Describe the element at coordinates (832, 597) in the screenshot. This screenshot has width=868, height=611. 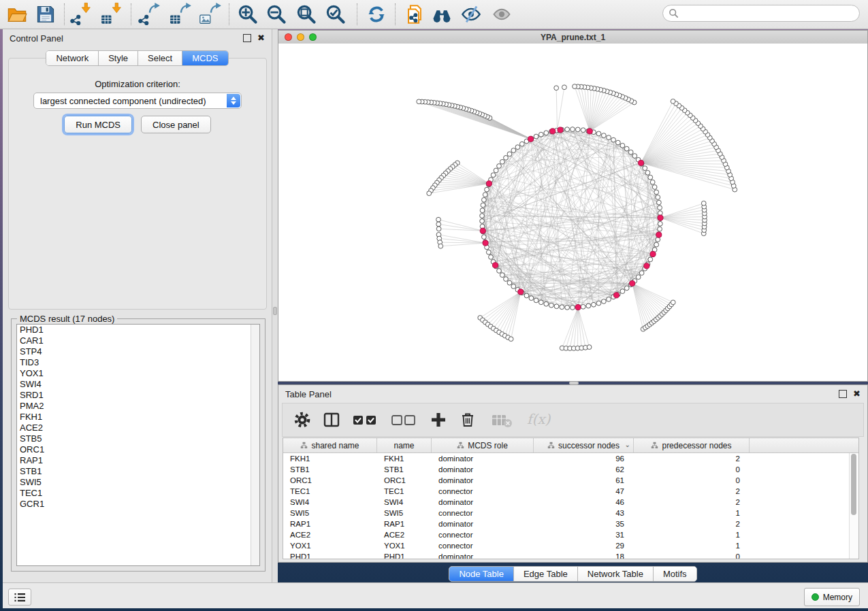
I see `memory-button: Memory` at that location.